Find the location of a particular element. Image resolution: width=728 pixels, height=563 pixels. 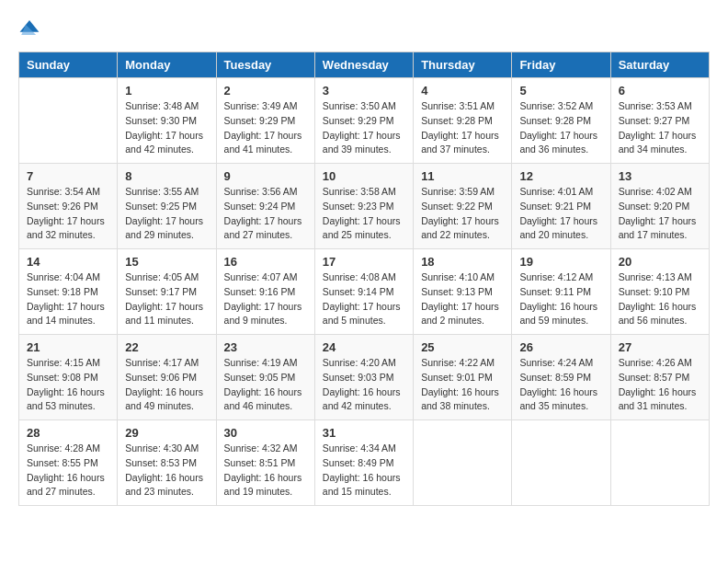

day-info: Sunrise: 4:15 AM Sunset: 9:08 PM Dayligh… is located at coordinates (68, 385).